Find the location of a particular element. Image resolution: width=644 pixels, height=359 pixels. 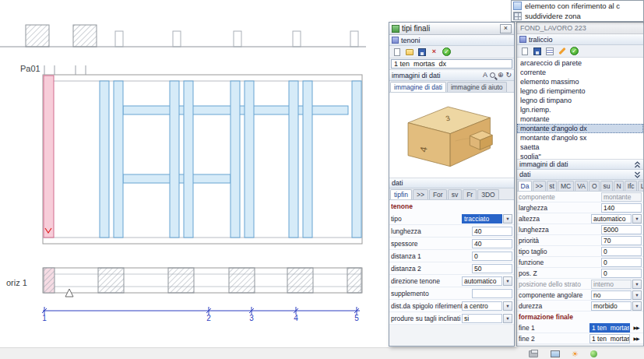

data-tab: N is located at coordinates (618, 185).